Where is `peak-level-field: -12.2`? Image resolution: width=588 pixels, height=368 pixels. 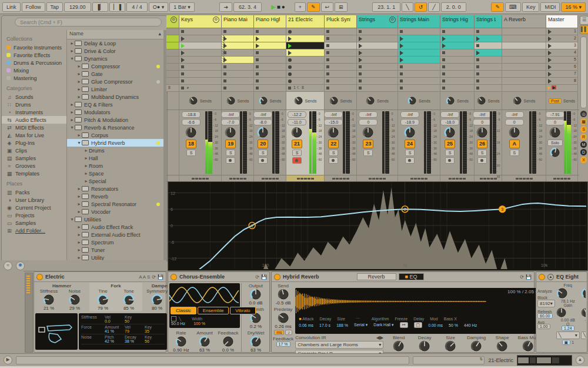 peak-level-field: -12.2 is located at coordinates (297, 114).